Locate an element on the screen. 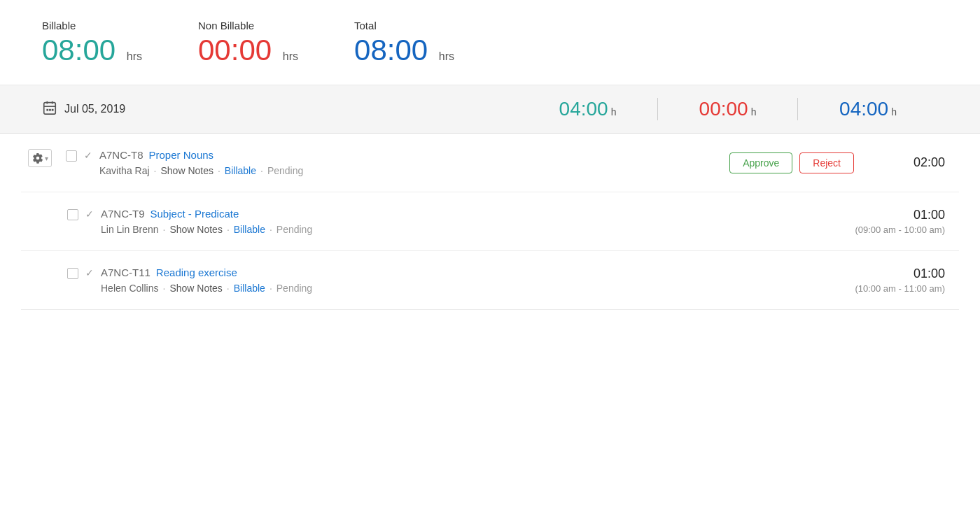 The width and height of the screenshot is (980, 519). entry-name: Reading exercise is located at coordinates (197, 273).